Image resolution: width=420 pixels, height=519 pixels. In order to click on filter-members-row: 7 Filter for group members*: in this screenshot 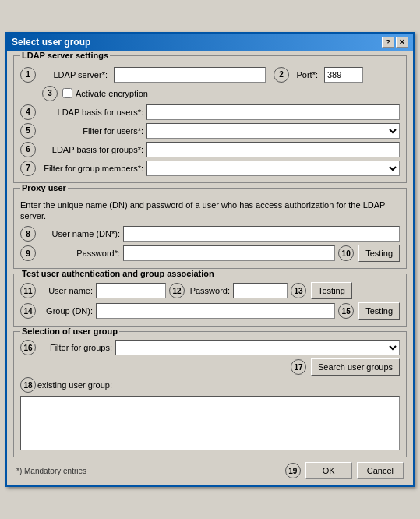, I will do `click(210, 168)`.